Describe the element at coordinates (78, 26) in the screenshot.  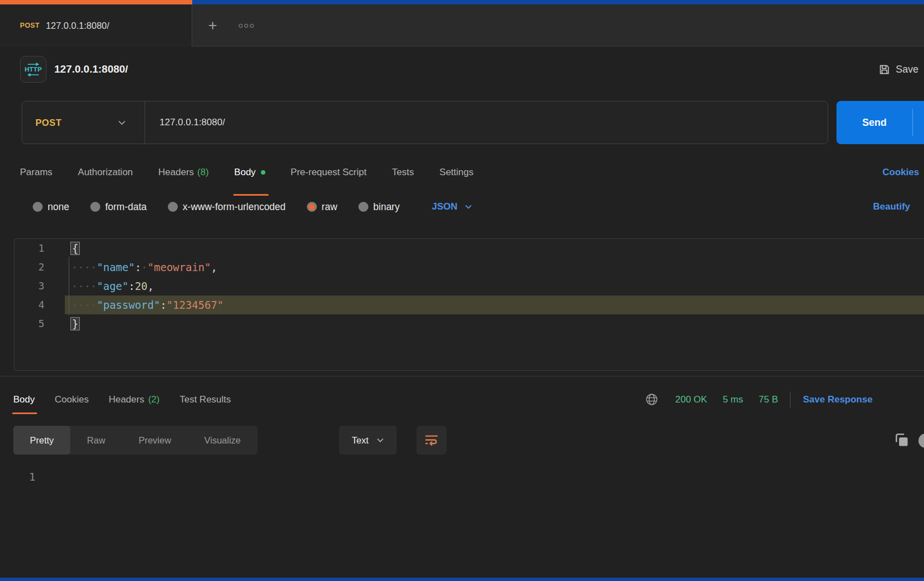
I see `tab-title: 127.0.0.1:8080/` at that location.